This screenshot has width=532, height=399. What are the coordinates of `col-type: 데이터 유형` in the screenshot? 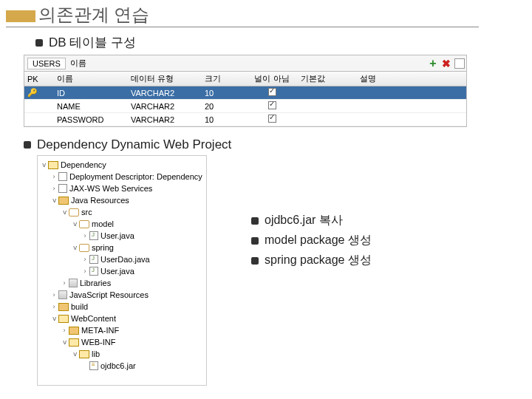 It's located at (165, 78).